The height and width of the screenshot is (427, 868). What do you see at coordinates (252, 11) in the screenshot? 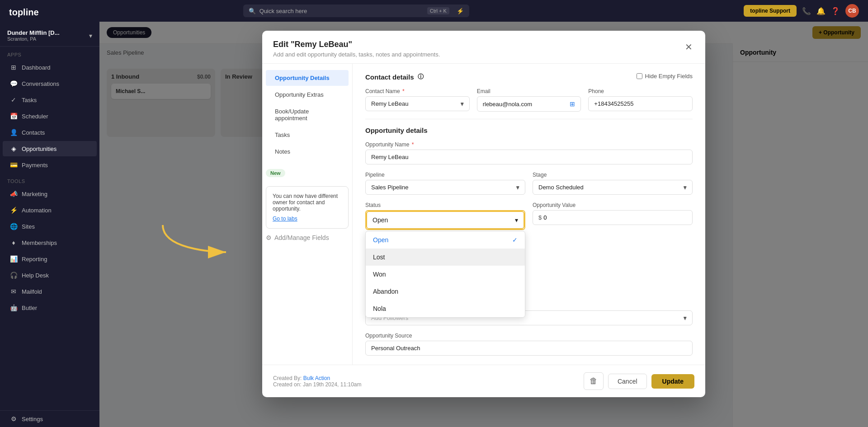
I see `search-icon: 🔍` at bounding box center [252, 11].